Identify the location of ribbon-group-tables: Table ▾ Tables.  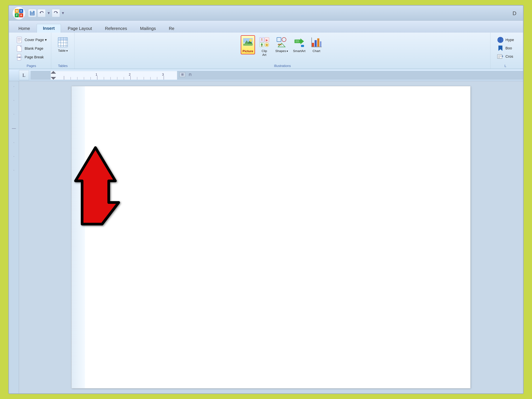
(63, 51).